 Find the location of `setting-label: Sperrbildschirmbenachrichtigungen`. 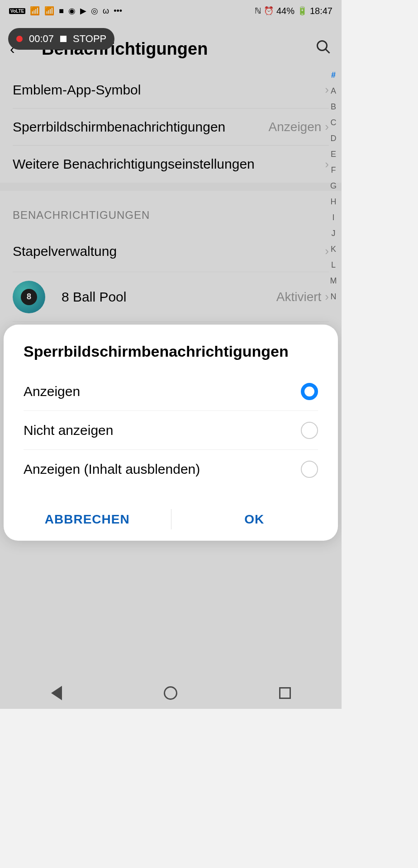

setting-label: Sperrbildschirmbenachrichtigungen is located at coordinates (141, 127).